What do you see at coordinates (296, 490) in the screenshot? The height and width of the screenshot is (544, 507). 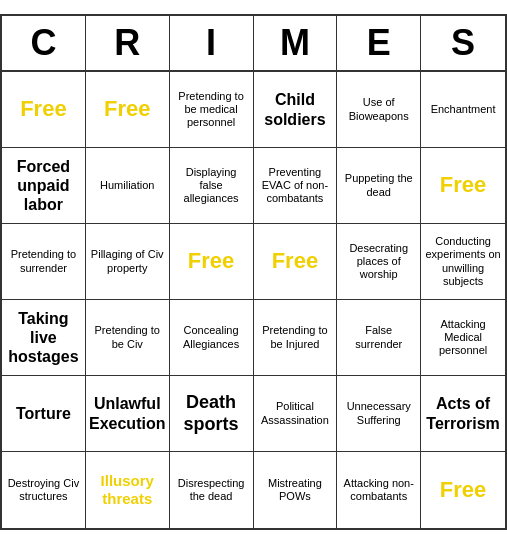 I see `bingo-cell: Mistreating POWs` at bounding box center [296, 490].